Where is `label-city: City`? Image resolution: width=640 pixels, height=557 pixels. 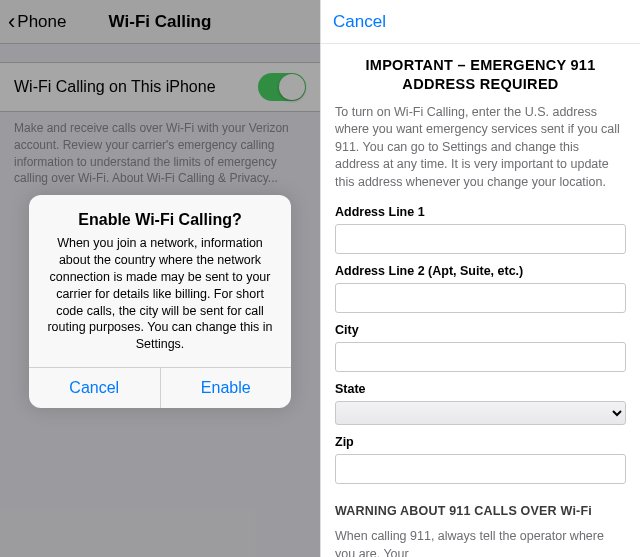
label-city: City is located at coordinates (480, 330).